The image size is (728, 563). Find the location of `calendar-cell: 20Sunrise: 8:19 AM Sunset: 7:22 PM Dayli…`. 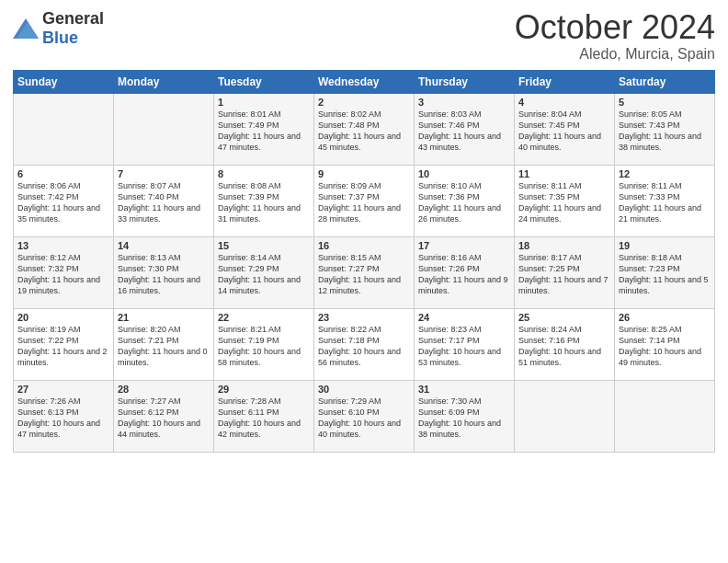

calendar-cell: 20Sunrise: 8:19 AM Sunset: 7:22 PM Dayli… is located at coordinates (64, 344).